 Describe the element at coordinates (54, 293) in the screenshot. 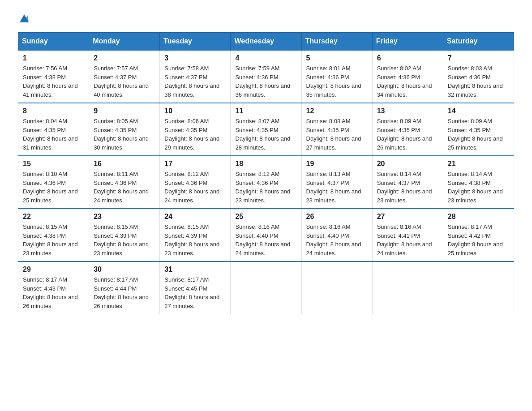

I see `day-info: Sunrise: 8:17 AMSunset: 4:43 PMDaylight:…` at that location.